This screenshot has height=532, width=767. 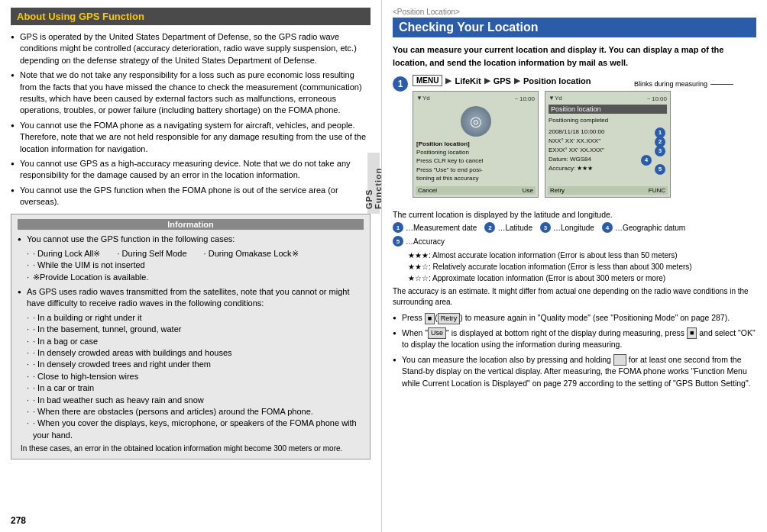 I want to click on screen1-line1: Positioning location, so click(x=475, y=153).